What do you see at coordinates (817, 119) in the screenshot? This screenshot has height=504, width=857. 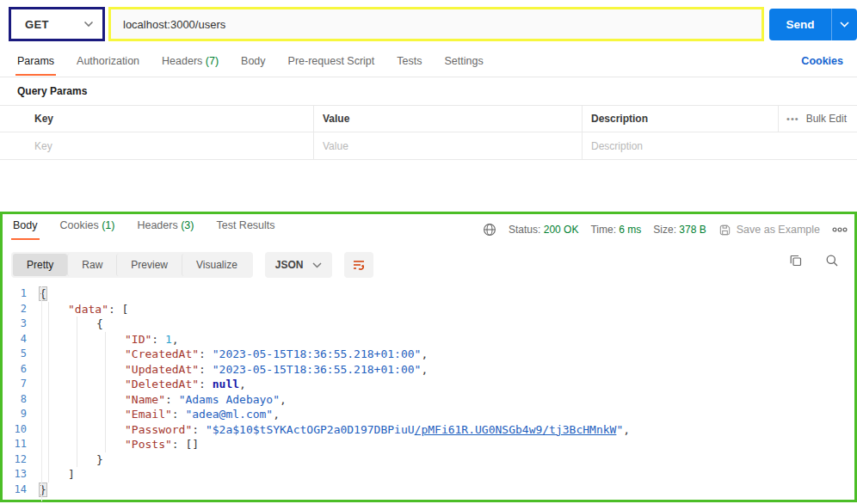 I see `bulk-edit-button: ••• Bulk Edit` at bounding box center [817, 119].